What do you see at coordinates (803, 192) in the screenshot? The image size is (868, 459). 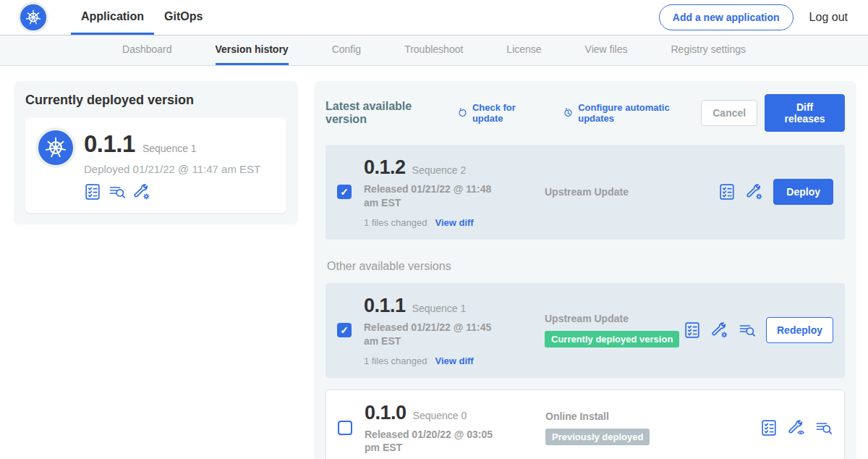 I see `deploy-button: Deploy` at bounding box center [803, 192].